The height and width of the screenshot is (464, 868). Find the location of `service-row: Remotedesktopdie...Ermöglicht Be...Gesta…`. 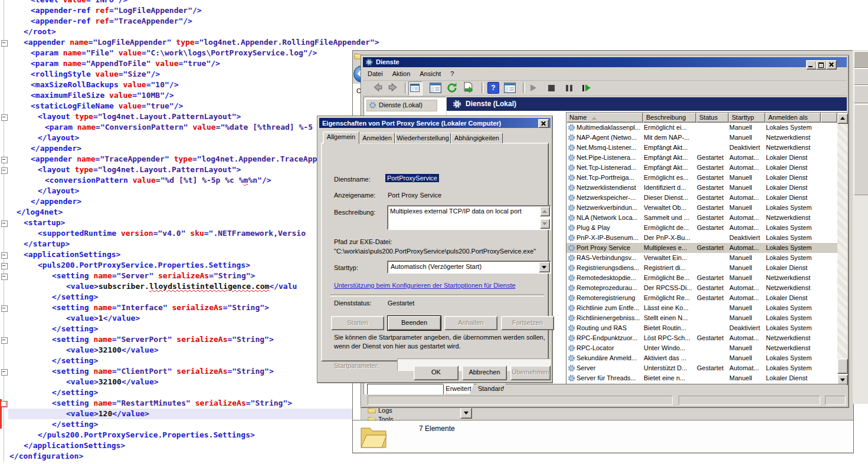

service-row: Remotedesktopdie...Ermöglicht Be...Gesta… is located at coordinates (702, 278).